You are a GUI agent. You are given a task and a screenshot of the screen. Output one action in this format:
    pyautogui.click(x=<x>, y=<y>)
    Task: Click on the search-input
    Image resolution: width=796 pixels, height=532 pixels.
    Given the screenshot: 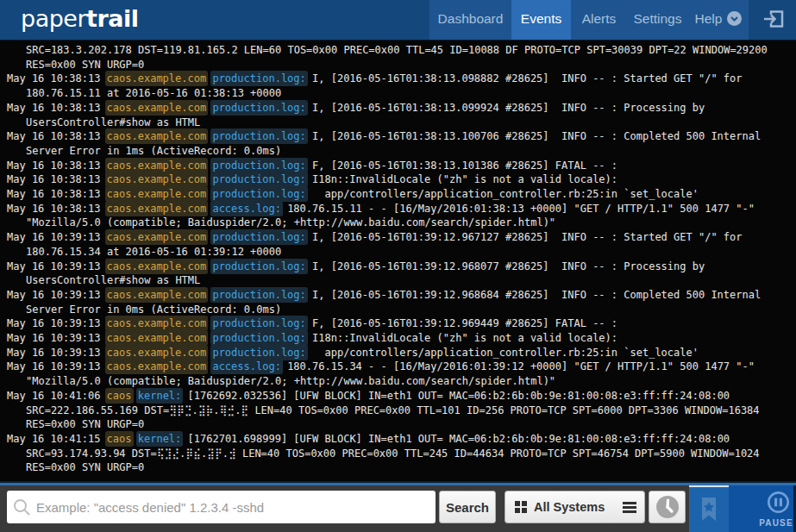 What is the action you would take?
    pyautogui.click(x=221, y=507)
    